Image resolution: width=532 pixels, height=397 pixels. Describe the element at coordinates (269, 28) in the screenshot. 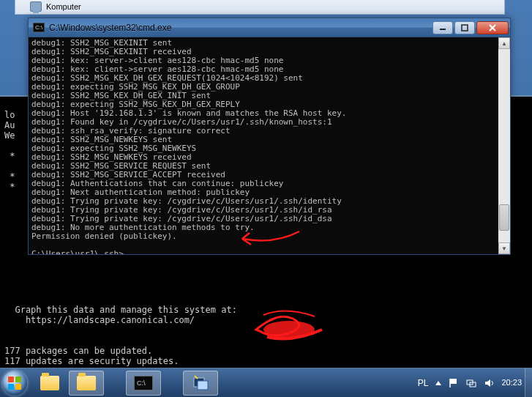

I see `cmd-titlebar: C:\ C:\Windows\system32\cmd.exe` at that location.